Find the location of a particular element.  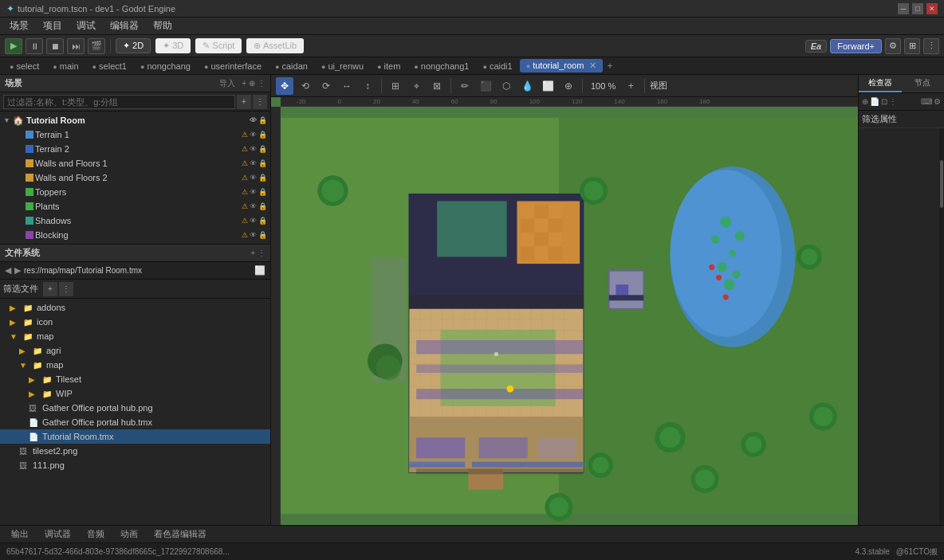

forward-button: ▶ is located at coordinates (18, 271).